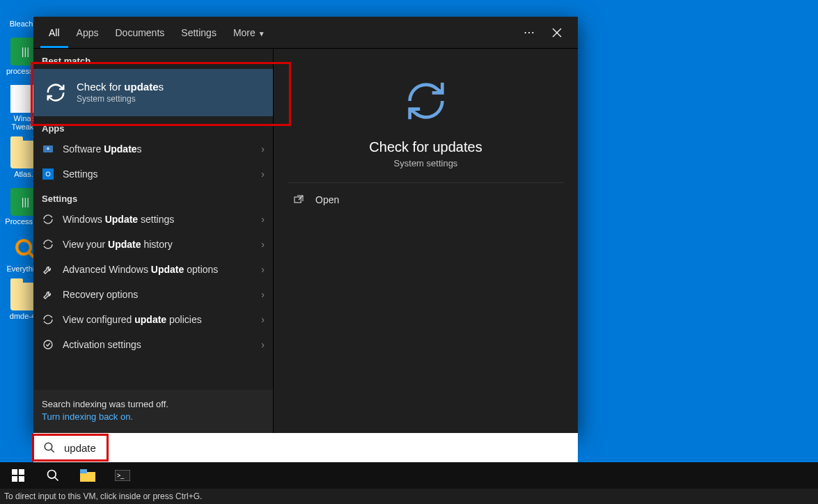  What do you see at coordinates (306, 33) in the screenshot?
I see `search-tabs: All Apps Documents Settings More▼ ⋯` at bounding box center [306, 33].